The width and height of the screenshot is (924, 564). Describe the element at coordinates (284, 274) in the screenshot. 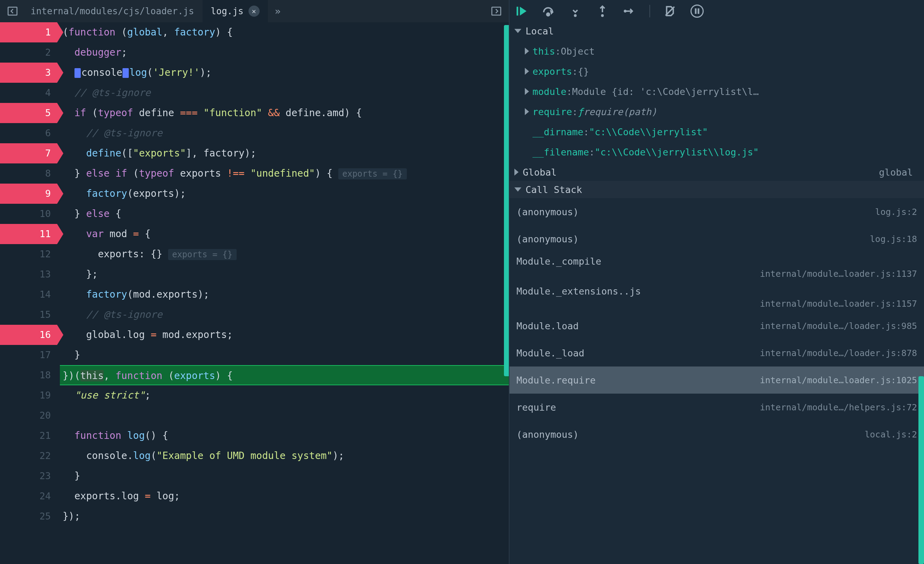

I see `code-line: };` at that location.